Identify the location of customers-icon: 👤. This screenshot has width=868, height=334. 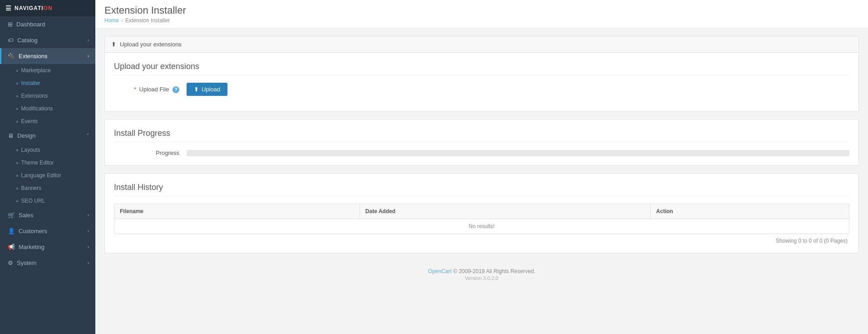
(11, 231).